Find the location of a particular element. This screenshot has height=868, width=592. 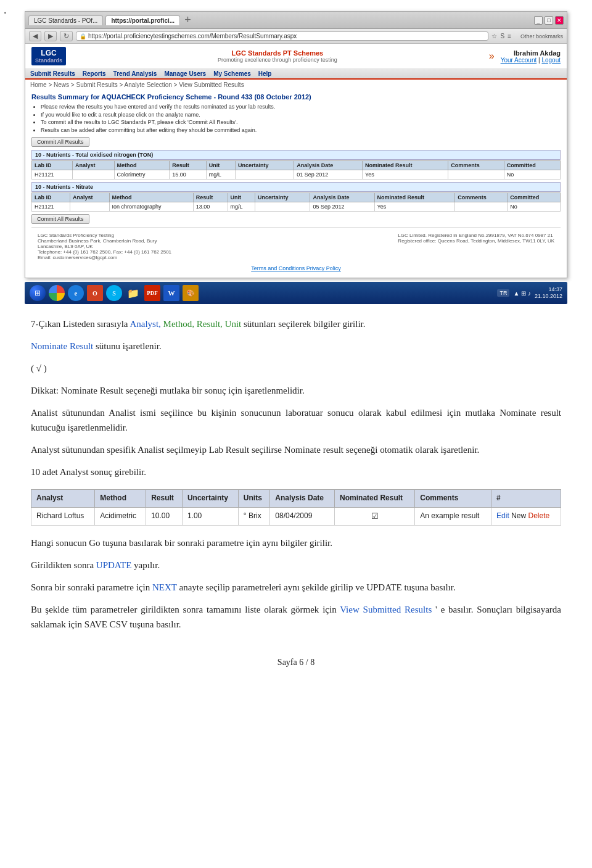

paragraph-bracket: ( √ ) is located at coordinates (296, 368).